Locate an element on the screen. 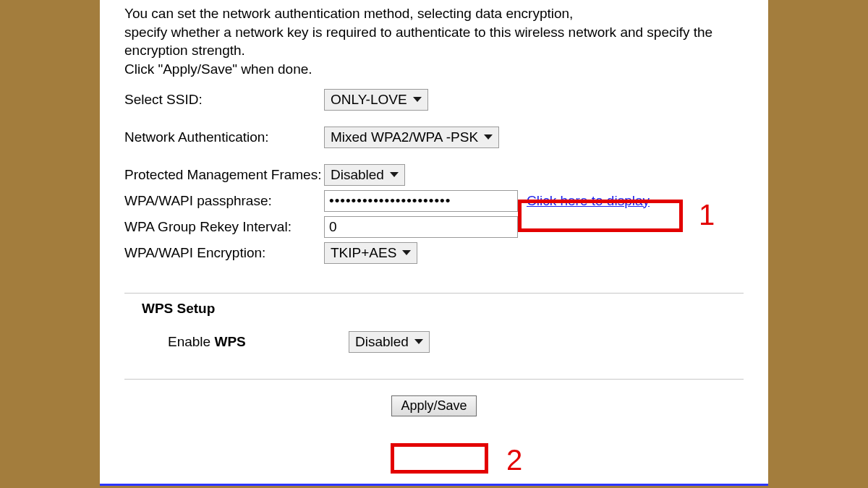 This screenshot has height=488, width=868. wps-row: Enable WPS Disabled is located at coordinates (456, 342).